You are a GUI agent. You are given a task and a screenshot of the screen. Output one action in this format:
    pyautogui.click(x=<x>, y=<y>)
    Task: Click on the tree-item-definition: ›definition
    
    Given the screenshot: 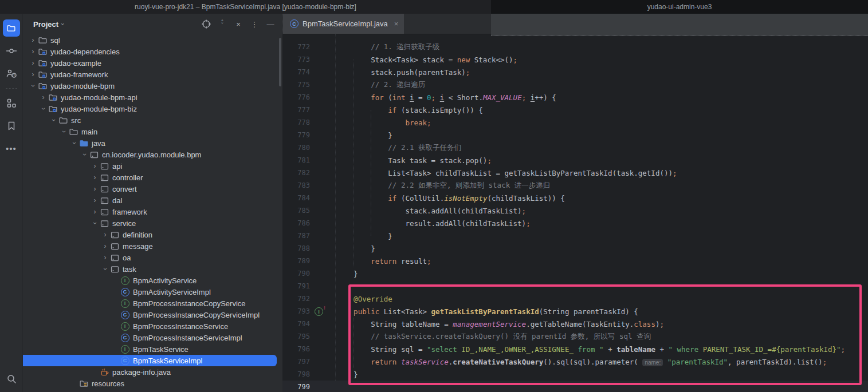 What is the action you would take?
    pyautogui.click(x=152, y=235)
    